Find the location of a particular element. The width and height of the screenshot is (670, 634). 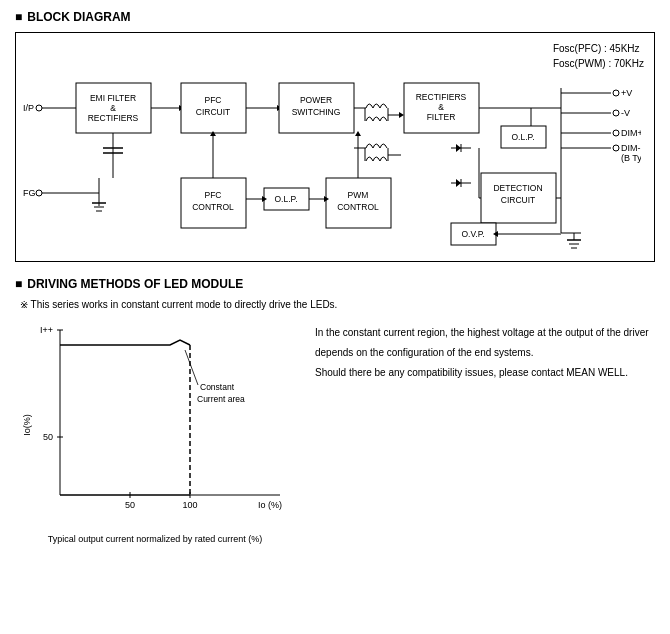

x-50-label: 50 is located at coordinates (130, 505).